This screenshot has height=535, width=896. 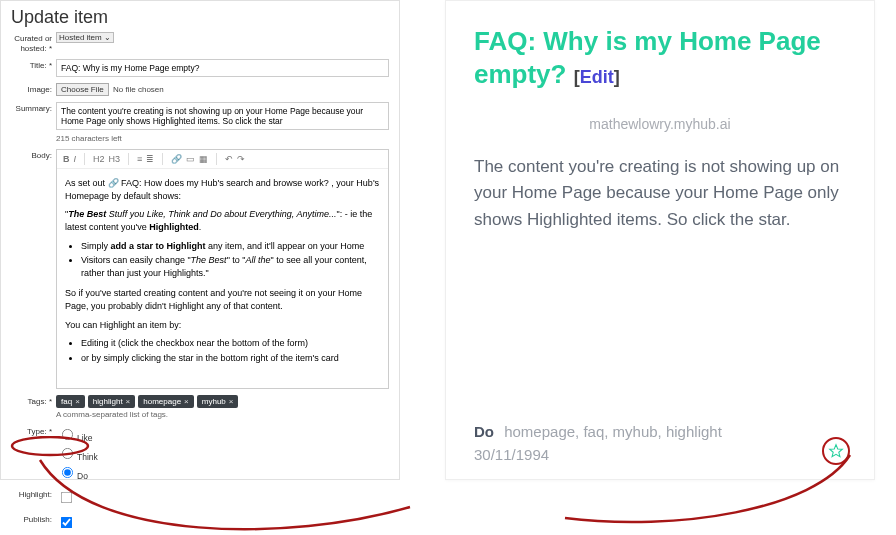 I want to click on do-label: Do, so click(x=484, y=432).